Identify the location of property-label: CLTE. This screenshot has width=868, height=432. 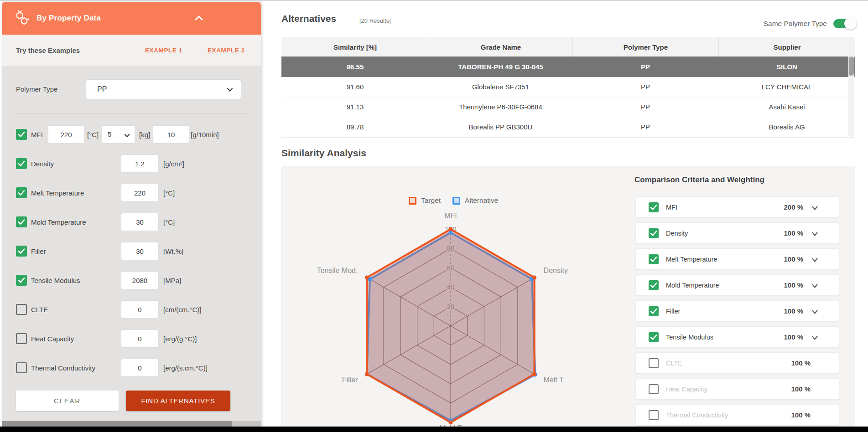
(39, 309).